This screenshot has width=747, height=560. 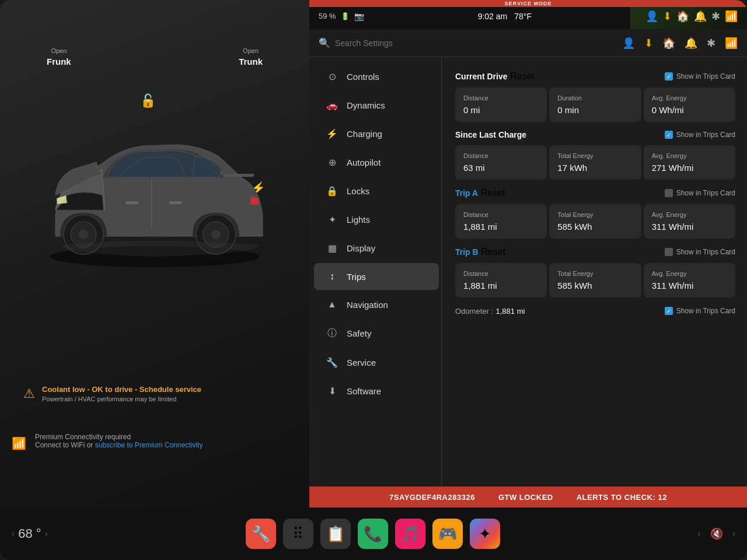 I want to click on temp-value: 68, so click(x=25, y=534).